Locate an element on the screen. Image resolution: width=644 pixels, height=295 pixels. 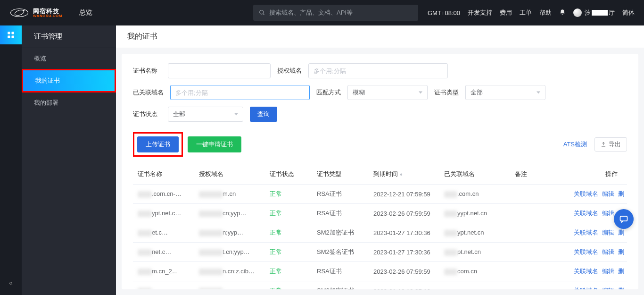
sidebar-title: 证书管理 is located at coordinates (69, 37).